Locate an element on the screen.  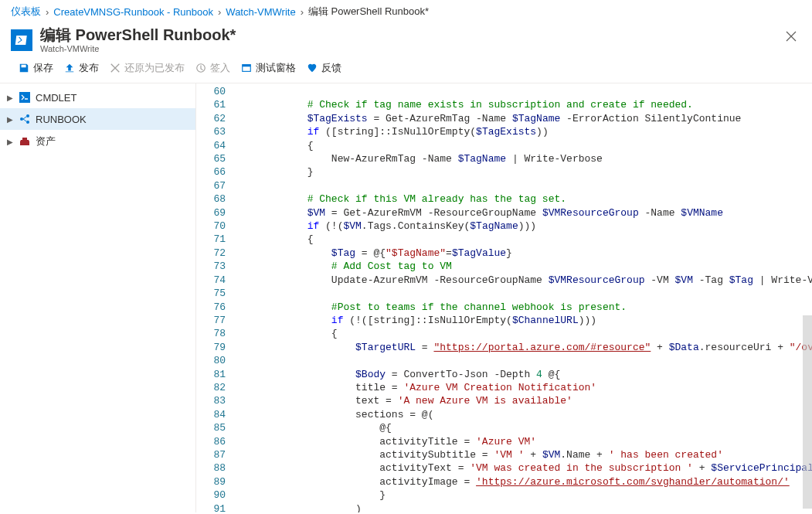
revert-icon is located at coordinates (115, 68).